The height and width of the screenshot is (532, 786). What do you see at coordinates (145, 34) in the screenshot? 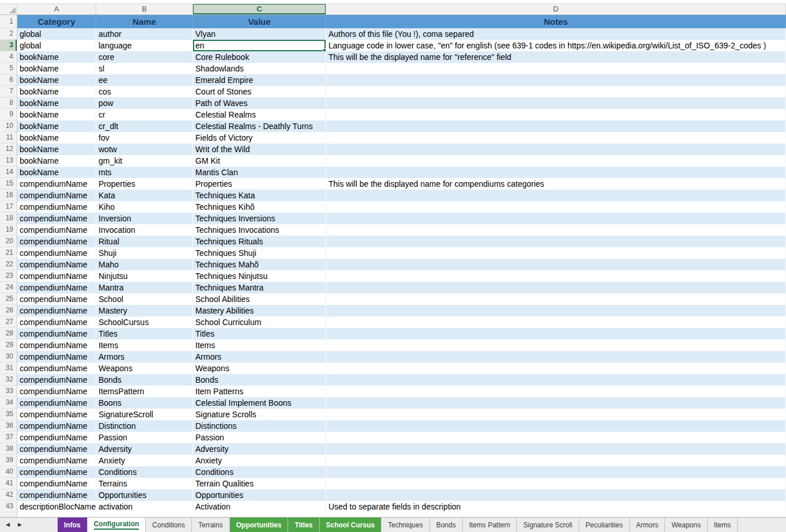
I see `cell-B2: author` at bounding box center [145, 34].